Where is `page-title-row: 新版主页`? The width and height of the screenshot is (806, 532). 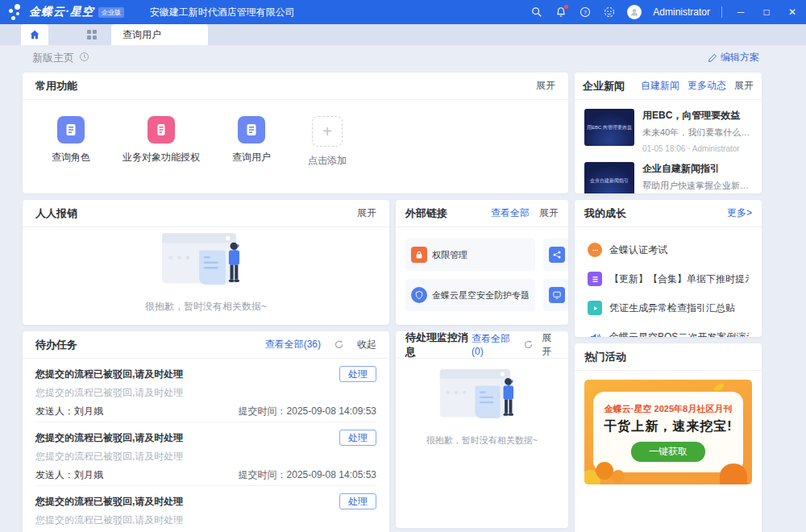
page-title-row: 新版主页 is located at coordinates (61, 58).